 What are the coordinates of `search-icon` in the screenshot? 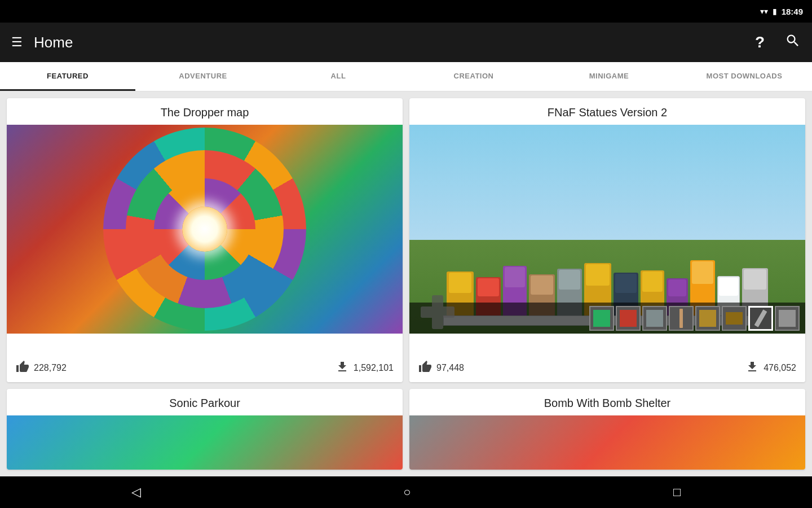 It's located at (793, 43).